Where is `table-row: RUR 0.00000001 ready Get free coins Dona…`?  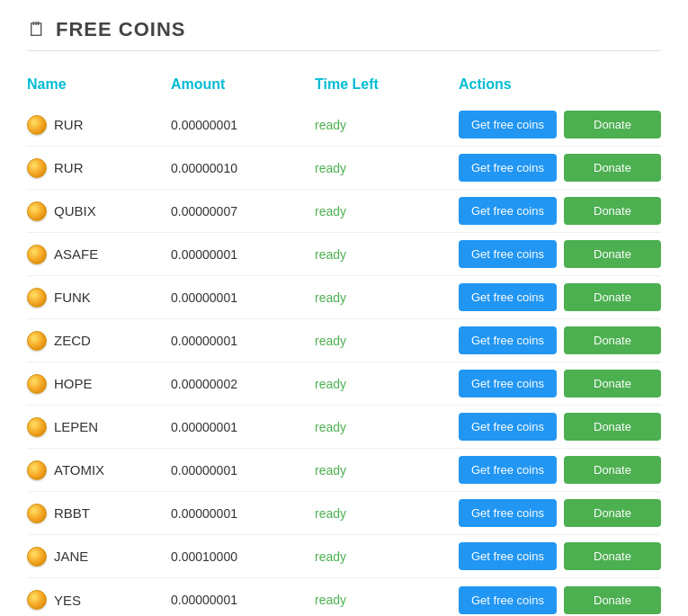
table-row: RUR 0.00000001 ready Get free coins Dona… is located at coordinates (344, 125).